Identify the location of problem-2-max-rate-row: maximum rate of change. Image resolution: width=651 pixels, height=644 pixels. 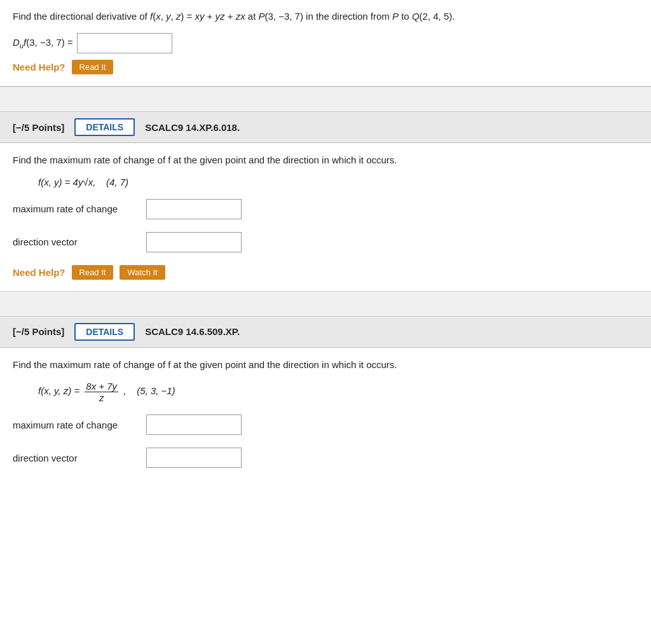
(326, 209).